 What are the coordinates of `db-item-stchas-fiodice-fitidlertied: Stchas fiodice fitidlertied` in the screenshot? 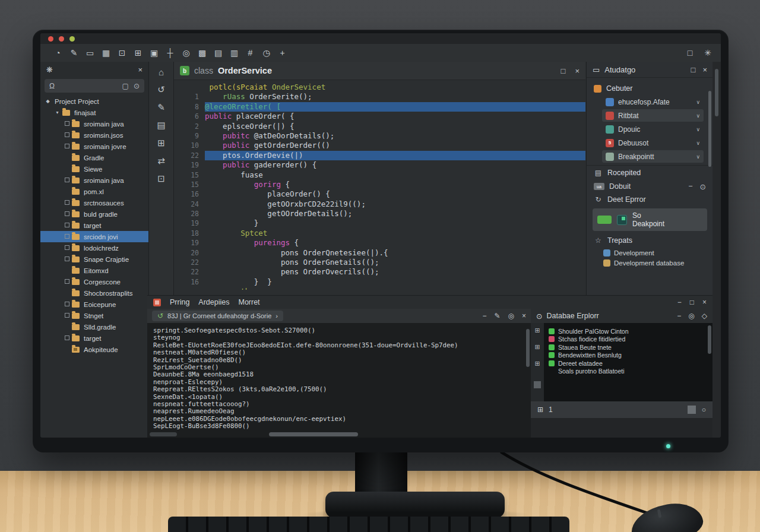 It's located at (631, 340).